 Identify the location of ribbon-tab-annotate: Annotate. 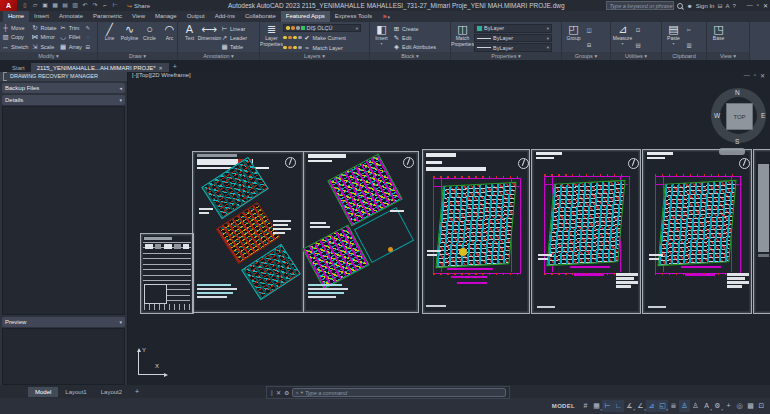
(71, 16).